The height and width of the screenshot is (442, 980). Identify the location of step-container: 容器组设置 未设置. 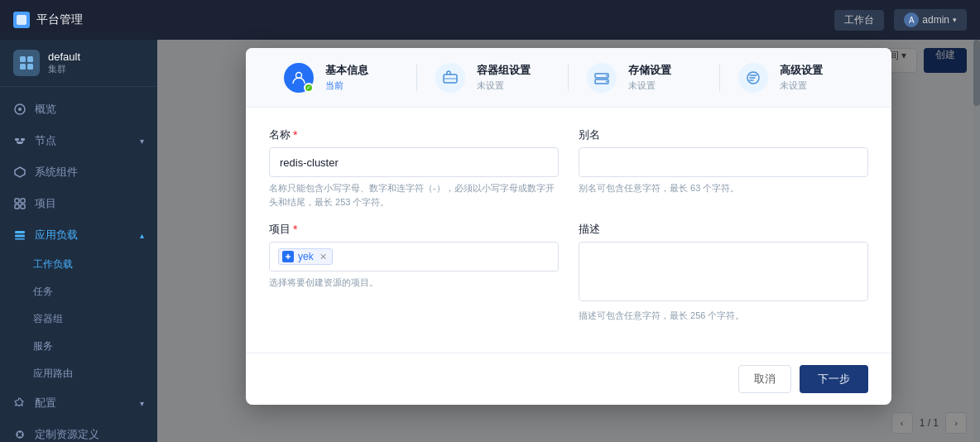
(493, 78).